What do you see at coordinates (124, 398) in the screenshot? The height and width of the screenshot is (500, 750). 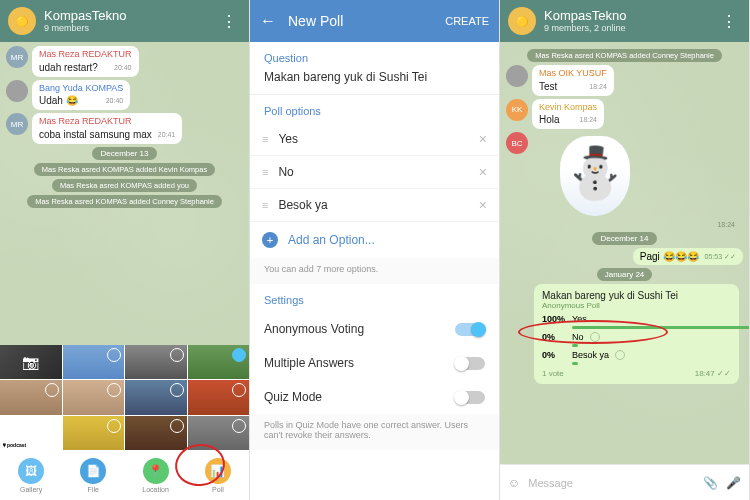 I see `photo-grid: 🎙podcast` at bounding box center [124, 398].